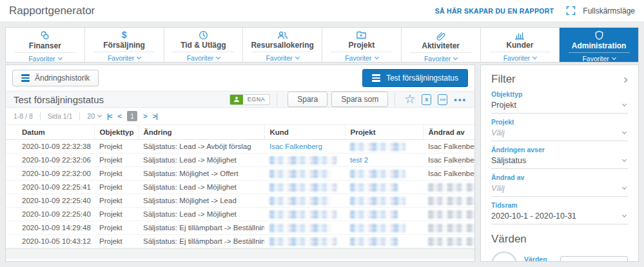 This screenshot has width=644, height=267. What do you see at coordinates (560, 185) in the screenshot?
I see `filter-andrad-av: Ändrad av Välj` at bounding box center [560, 185].